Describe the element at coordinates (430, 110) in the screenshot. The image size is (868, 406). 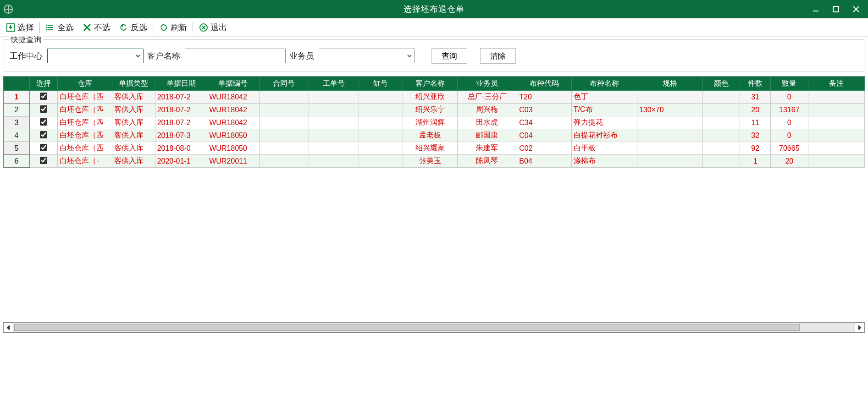
I see `cell-customer: 绍兴乐宁` at that location.